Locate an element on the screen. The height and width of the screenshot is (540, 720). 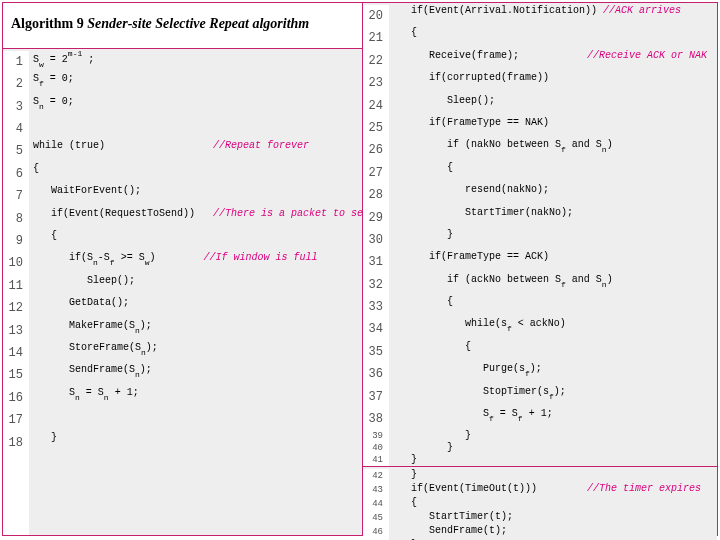
line-number: 28 is located at coordinates (375, 195).